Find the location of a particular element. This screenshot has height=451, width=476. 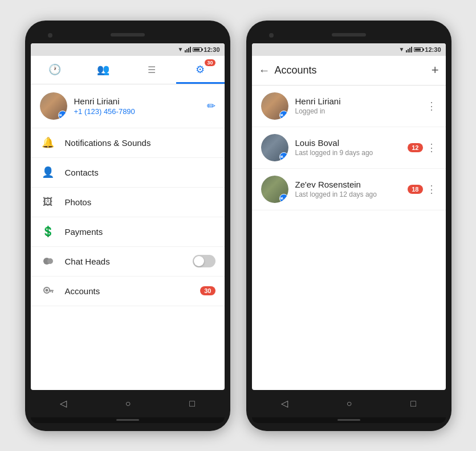

status-icons-left: ▼ 12:30 is located at coordinates (198, 50).